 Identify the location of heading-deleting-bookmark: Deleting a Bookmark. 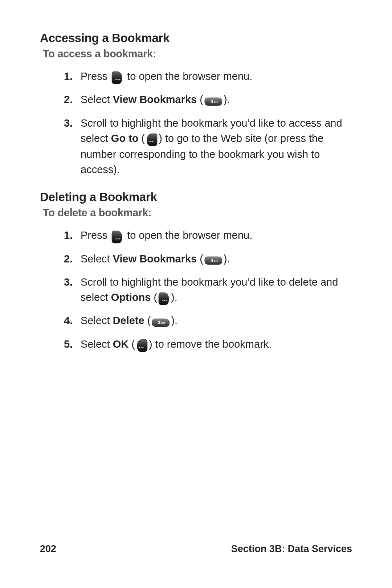
(196, 197).